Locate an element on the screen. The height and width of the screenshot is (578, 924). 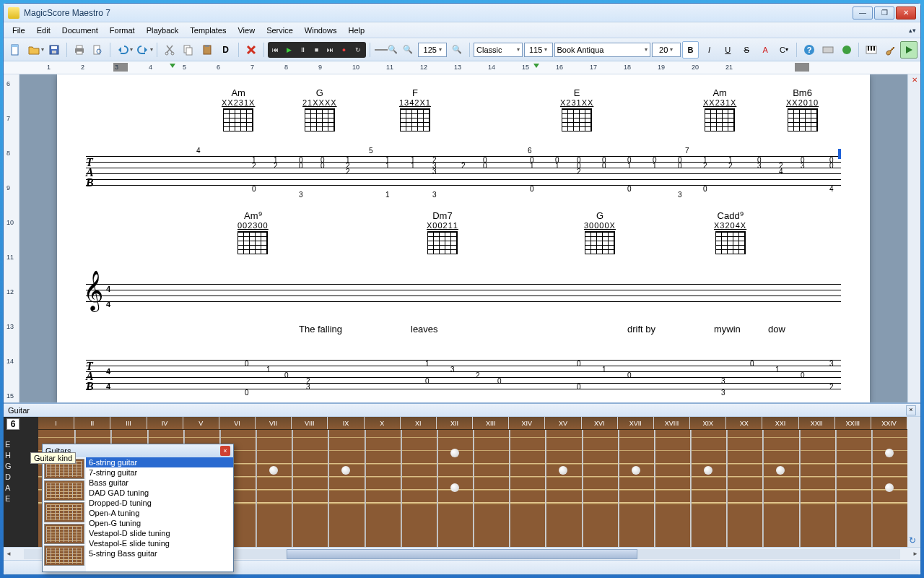
guitar-icon is located at coordinates (890, 50).